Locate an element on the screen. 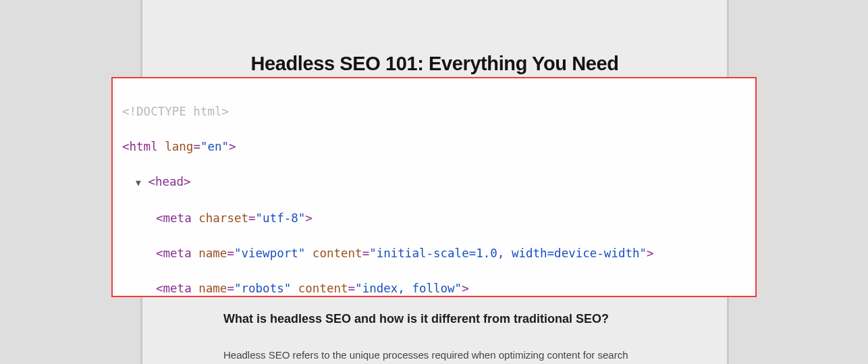 The width and height of the screenshot is (868, 364). article-heading-wrap: Headless SEO 101: Everything You Need is located at coordinates (435, 38).